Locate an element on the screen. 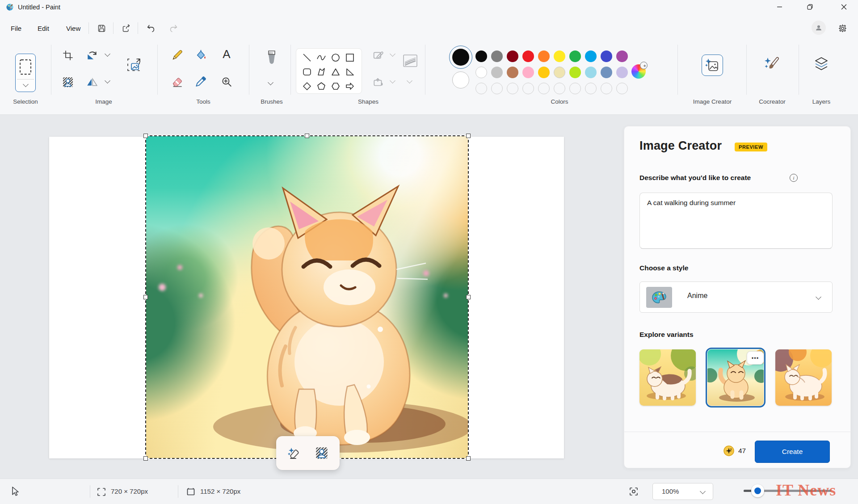 This screenshot has height=504, width=858. undo-button is located at coordinates (151, 28).